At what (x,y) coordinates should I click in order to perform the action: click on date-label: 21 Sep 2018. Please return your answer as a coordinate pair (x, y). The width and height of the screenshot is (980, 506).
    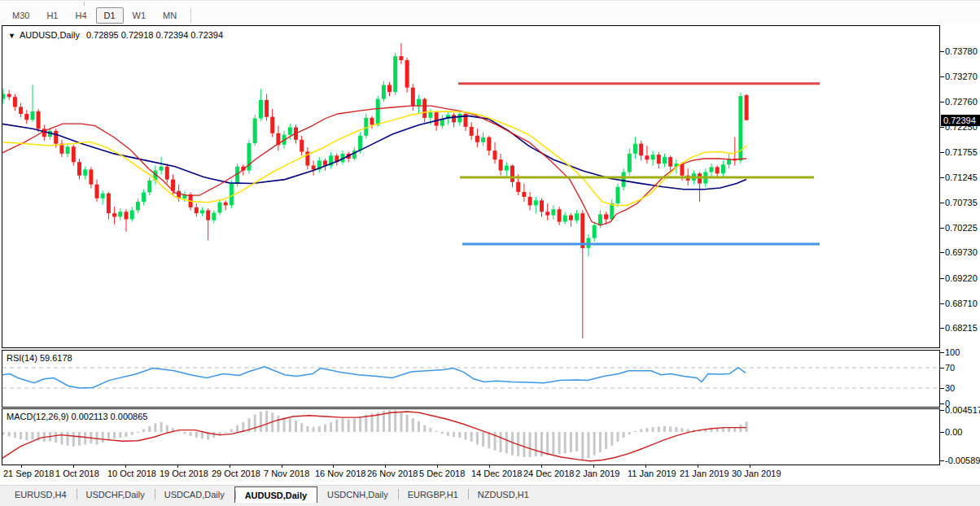
    Looking at the image, I should click on (28, 473).